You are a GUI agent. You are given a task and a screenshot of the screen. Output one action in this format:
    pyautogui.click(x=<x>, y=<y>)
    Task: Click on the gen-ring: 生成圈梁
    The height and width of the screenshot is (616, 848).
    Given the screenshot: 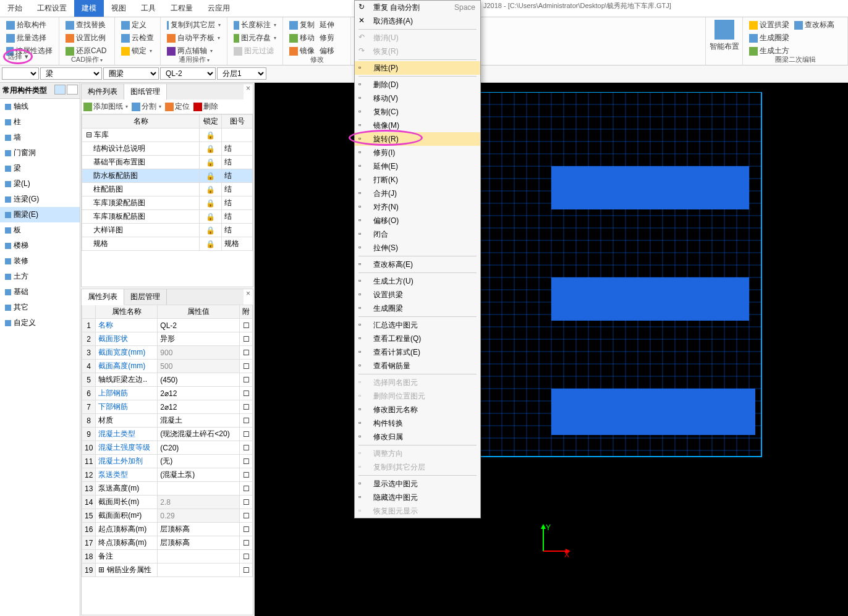 What is the action you would take?
    pyautogui.click(x=795, y=38)
    